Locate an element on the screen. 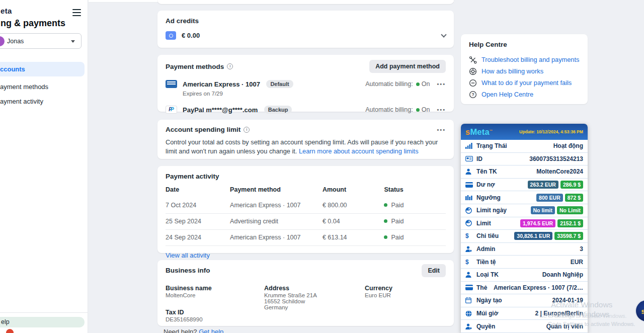 The width and height of the screenshot is (644, 333). ad-credits-card: Ad credits € 0.00 is located at coordinates (306, 29).